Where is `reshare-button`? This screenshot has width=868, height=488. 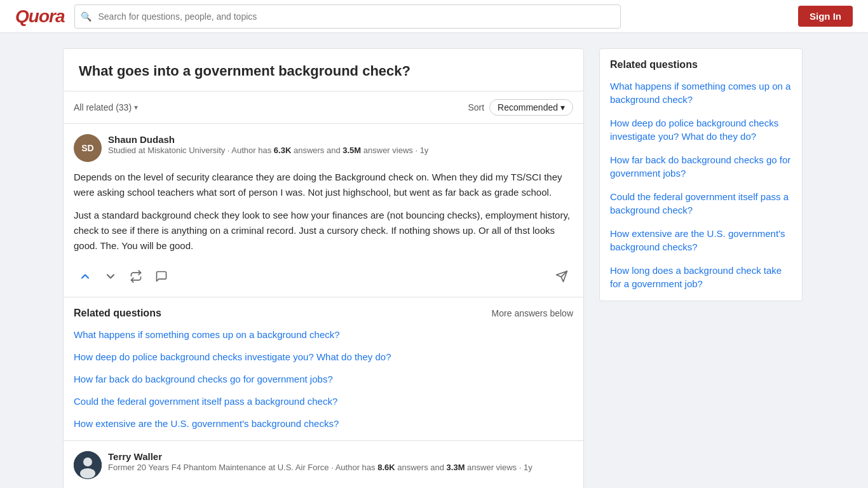
reshare-button is located at coordinates (136, 276).